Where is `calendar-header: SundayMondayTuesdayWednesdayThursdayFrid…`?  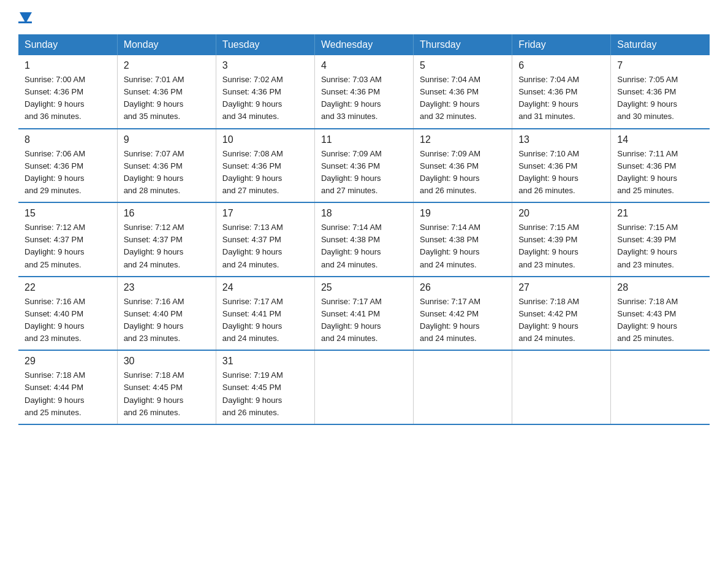 calendar-header: SundayMondayTuesdayWednesdayThursdayFrid… is located at coordinates (364, 45).